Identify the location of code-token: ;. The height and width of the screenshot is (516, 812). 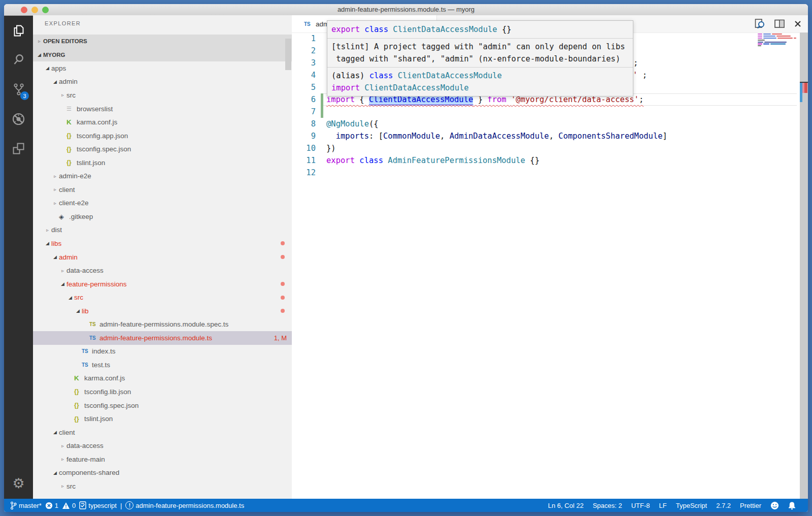
(635, 63).